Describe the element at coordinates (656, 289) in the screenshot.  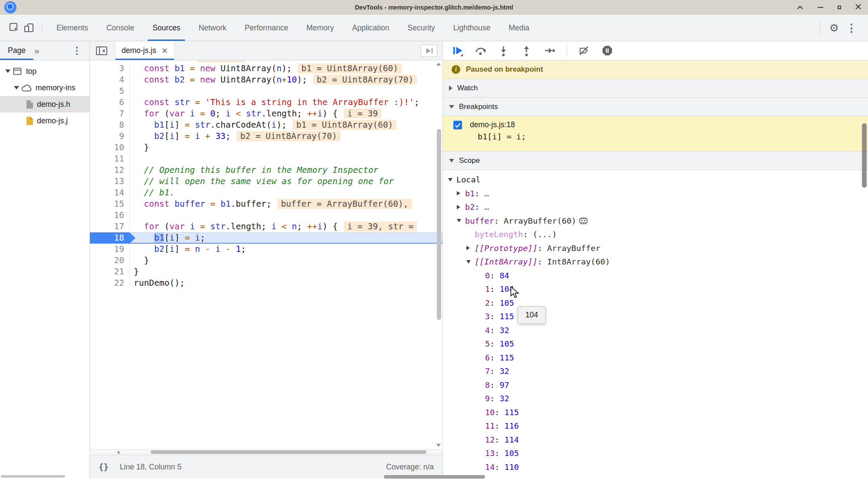
I see `scope-row-1: 1: 104` at that location.